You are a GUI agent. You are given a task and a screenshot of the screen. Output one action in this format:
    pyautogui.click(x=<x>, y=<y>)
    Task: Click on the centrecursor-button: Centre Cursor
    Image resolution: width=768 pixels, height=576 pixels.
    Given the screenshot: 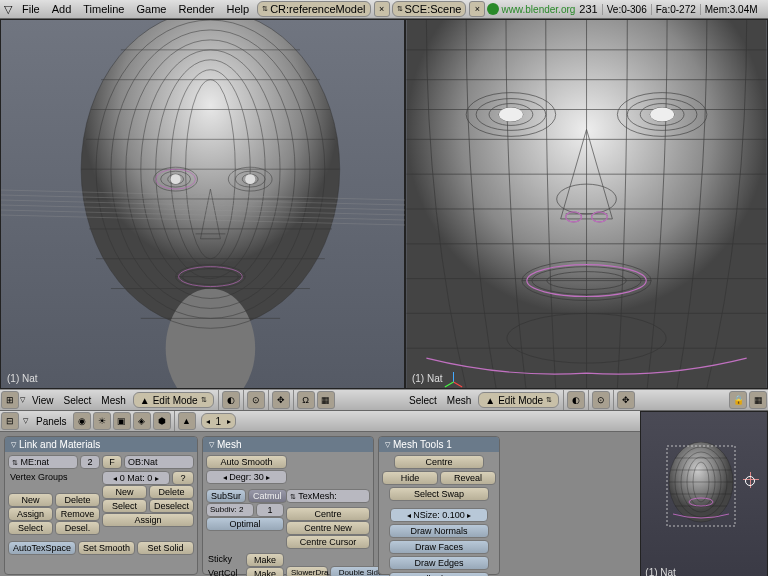 What is the action you would take?
    pyautogui.click(x=328, y=542)
    